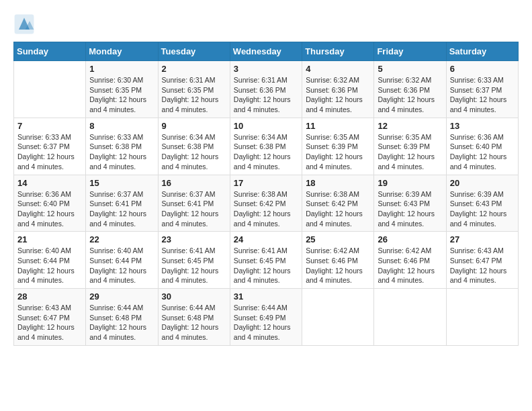 The height and width of the screenshot is (411, 532). I want to click on calendar-cell: 17 Sunrise: 6:38 AM Sunset: 6:42 PM Dayl…, so click(266, 203).